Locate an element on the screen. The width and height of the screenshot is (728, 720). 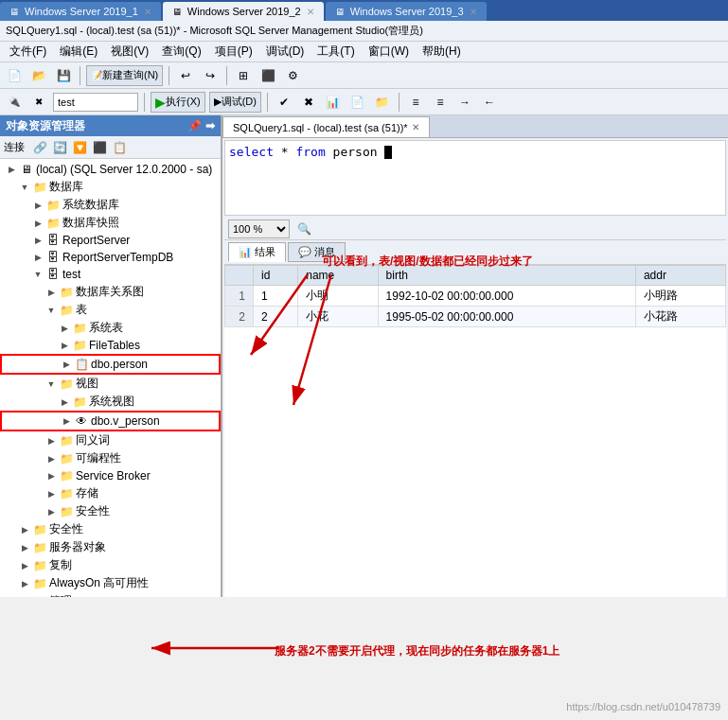
results-tab-results: 📊 结果 is located at coordinates (257, 252).